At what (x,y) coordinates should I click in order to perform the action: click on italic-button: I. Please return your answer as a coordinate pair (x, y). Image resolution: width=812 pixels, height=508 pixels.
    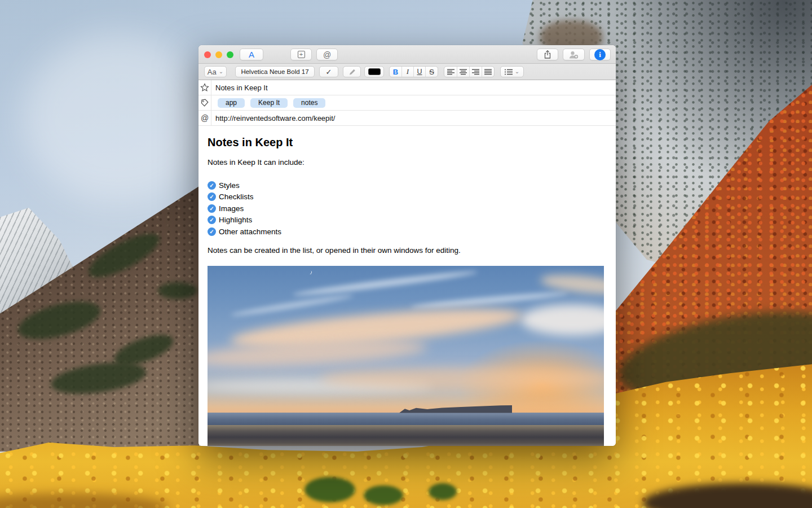
    Looking at the image, I should click on (408, 72).